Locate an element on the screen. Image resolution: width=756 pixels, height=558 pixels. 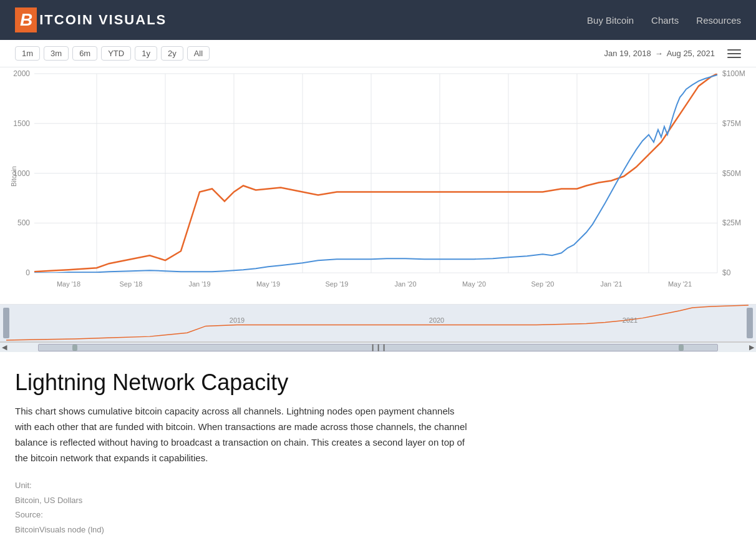
svg-text: Sep '19 is located at coordinates (337, 284).